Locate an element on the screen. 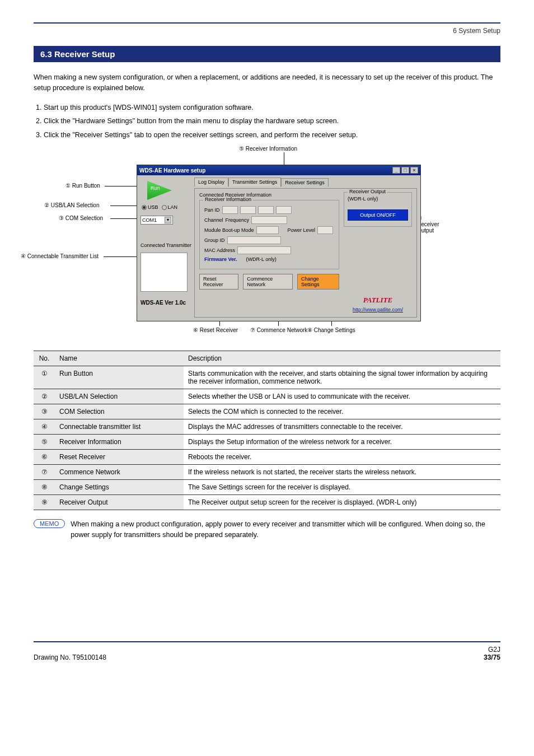 The width and height of the screenshot is (534, 756). page-footer: Drawing No. T95100148 G2J 33/75 is located at coordinates (267, 651).